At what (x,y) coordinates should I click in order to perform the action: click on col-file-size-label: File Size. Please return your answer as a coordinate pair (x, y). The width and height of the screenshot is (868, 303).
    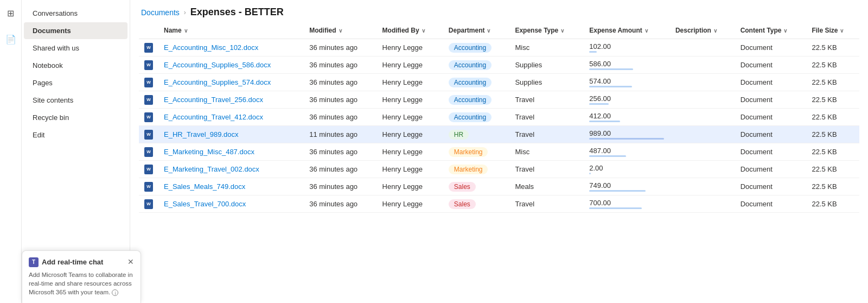
    Looking at the image, I should click on (825, 30).